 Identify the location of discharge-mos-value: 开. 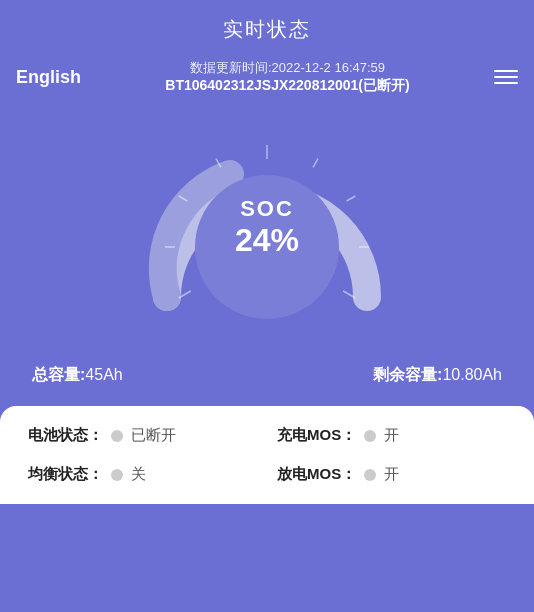
(392, 474).